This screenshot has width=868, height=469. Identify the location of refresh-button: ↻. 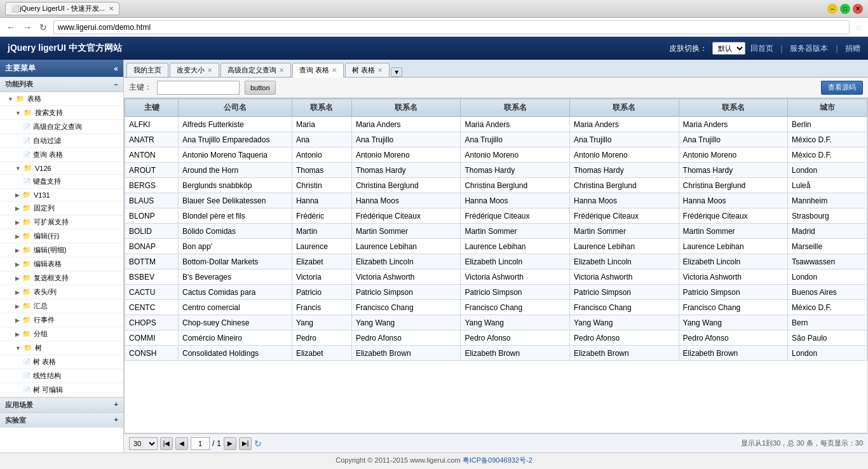
(258, 444).